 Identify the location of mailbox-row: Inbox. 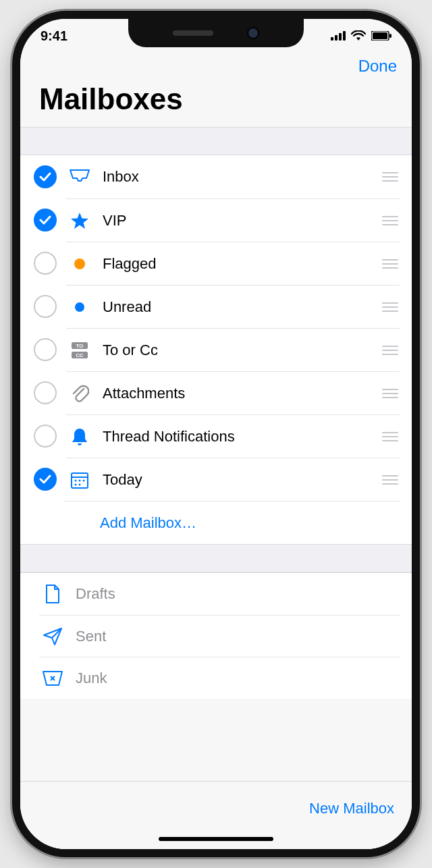
(216, 177).